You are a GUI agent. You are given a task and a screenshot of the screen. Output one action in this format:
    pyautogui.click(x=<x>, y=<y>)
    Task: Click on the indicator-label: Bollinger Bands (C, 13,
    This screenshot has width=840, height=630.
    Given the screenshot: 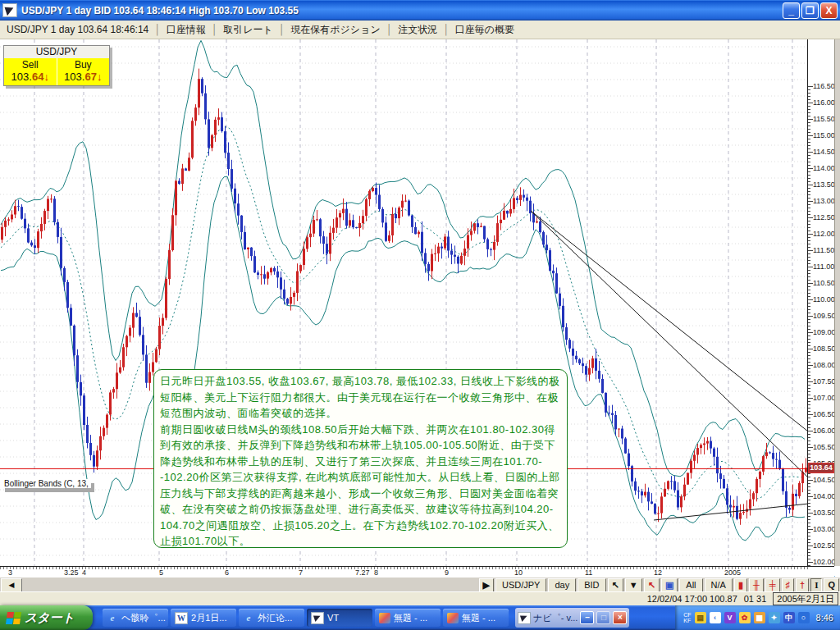 What is the action you would take?
    pyautogui.click(x=46, y=484)
    